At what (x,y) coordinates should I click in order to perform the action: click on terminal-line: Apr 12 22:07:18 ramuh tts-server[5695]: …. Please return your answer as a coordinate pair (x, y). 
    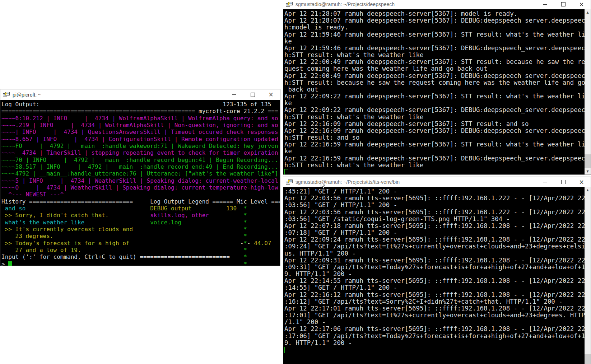
    Looking at the image, I should click on (434, 226).